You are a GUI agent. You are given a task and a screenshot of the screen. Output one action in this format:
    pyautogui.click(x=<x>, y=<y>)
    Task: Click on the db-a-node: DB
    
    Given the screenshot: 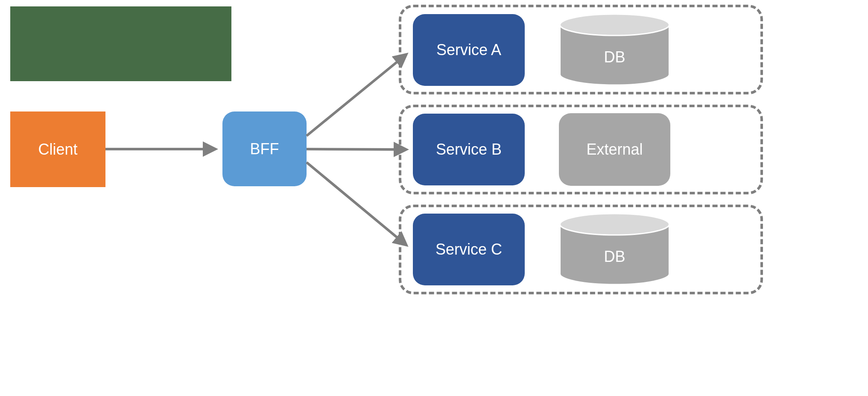 What is the action you would take?
    pyautogui.click(x=615, y=50)
    